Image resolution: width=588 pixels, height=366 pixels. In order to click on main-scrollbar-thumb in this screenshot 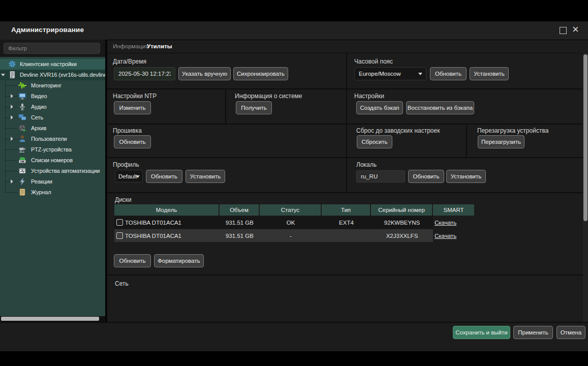, I will do `click(585, 138)`.